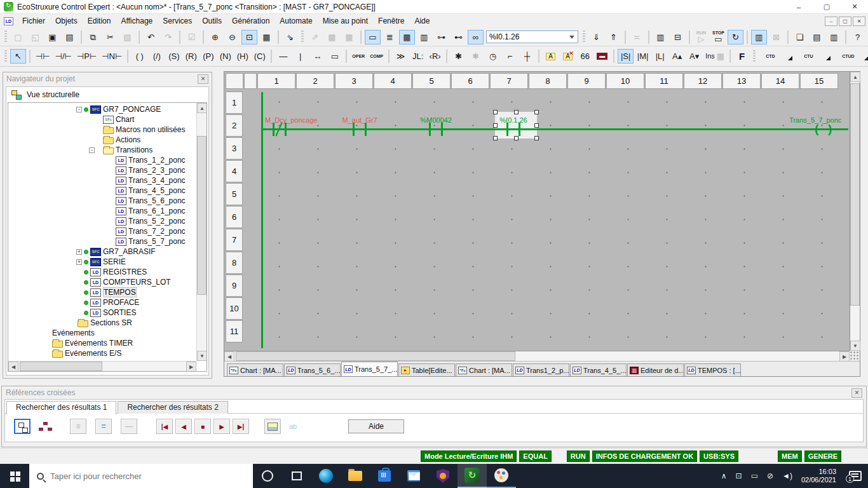 The height and width of the screenshot is (488, 868). I want to click on xref-type-view-icon, so click(45, 426).